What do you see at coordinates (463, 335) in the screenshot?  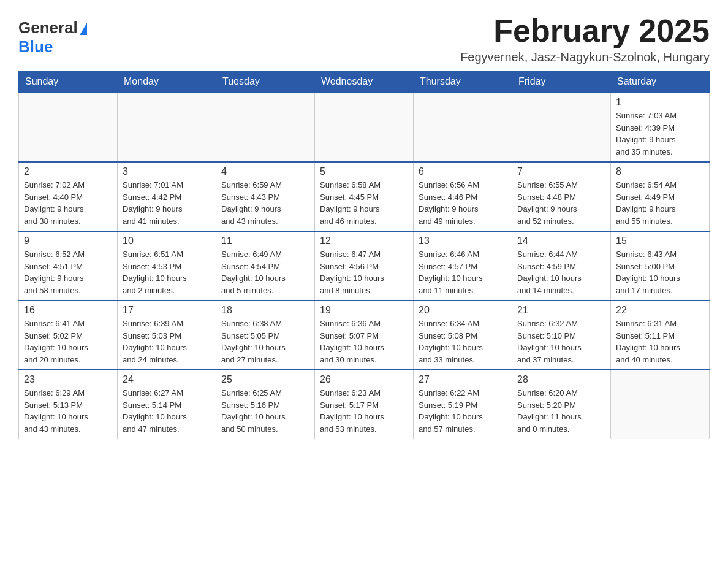 I see `day-cell: 20Sunrise: 6:34 AM Sunset: 5:08 PM Dayli…` at bounding box center [463, 335].